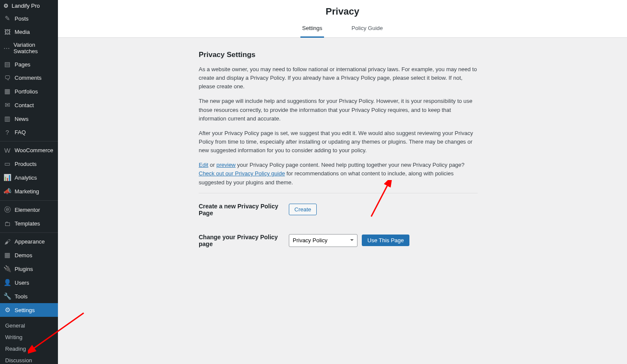 The image size is (627, 364). Describe the element at coordinates (338, 174) in the screenshot. I see `intro-paragraph-4: Edit or preview your Privacy Policy page…` at that location.